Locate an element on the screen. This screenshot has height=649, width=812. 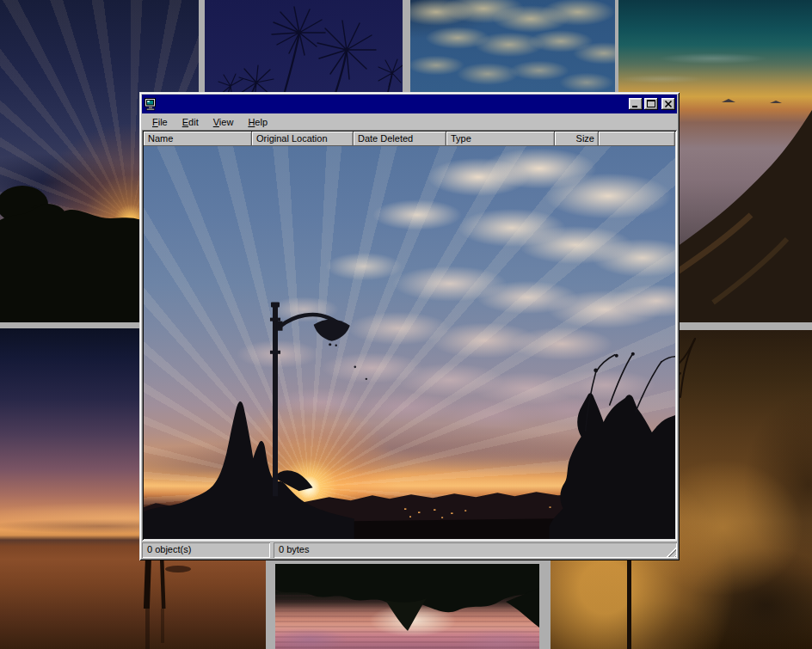
column-header-size: Size is located at coordinates (576, 139).